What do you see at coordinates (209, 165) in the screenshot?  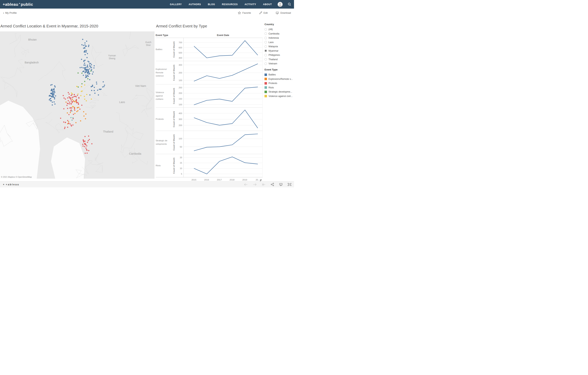 I see `chart-row-riots: RiotsCount of Sheet15101520` at bounding box center [209, 165].